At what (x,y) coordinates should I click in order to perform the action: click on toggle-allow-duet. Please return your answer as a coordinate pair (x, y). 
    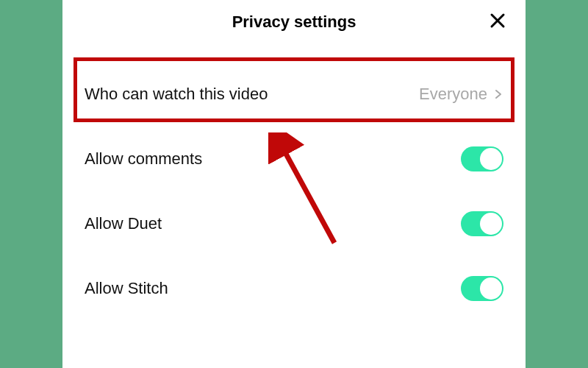
    Looking at the image, I should click on (482, 224).